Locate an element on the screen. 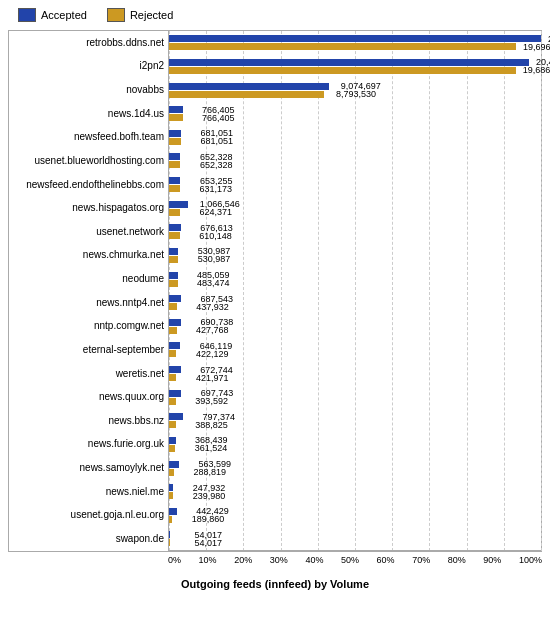 This screenshot has width=550, height=630. bar-accepted: 652,328 is located at coordinates (174, 156).